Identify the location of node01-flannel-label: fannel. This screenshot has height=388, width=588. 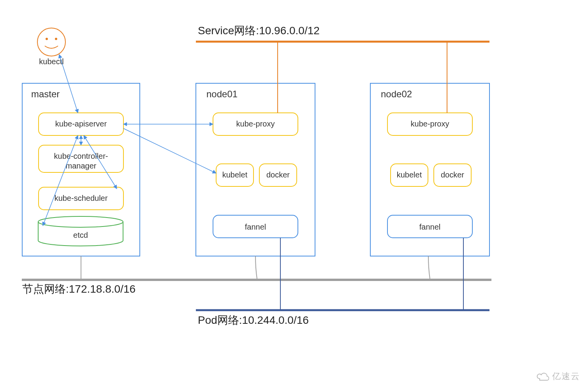
(255, 227).